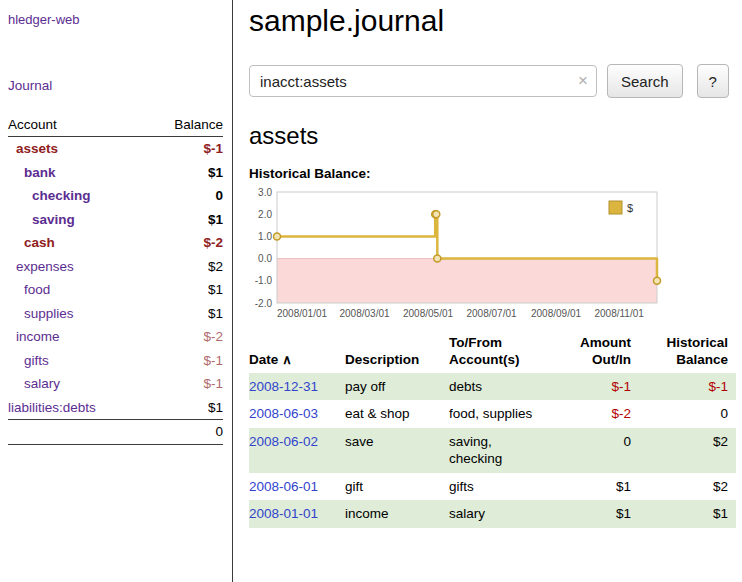 The height and width of the screenshot is (582, 742). What do you see at coordinates (423, 81) in the screenshot?
I see `search-box: ×` at bounding box center [423, 81].